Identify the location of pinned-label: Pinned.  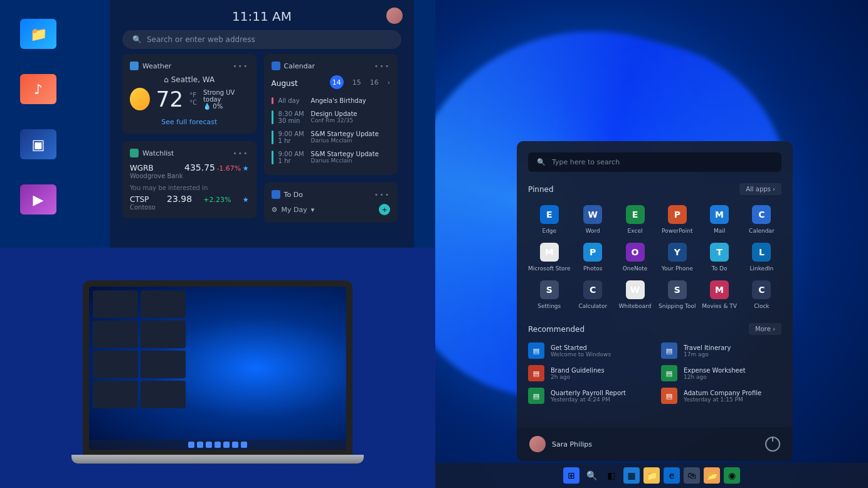
(541, 189).